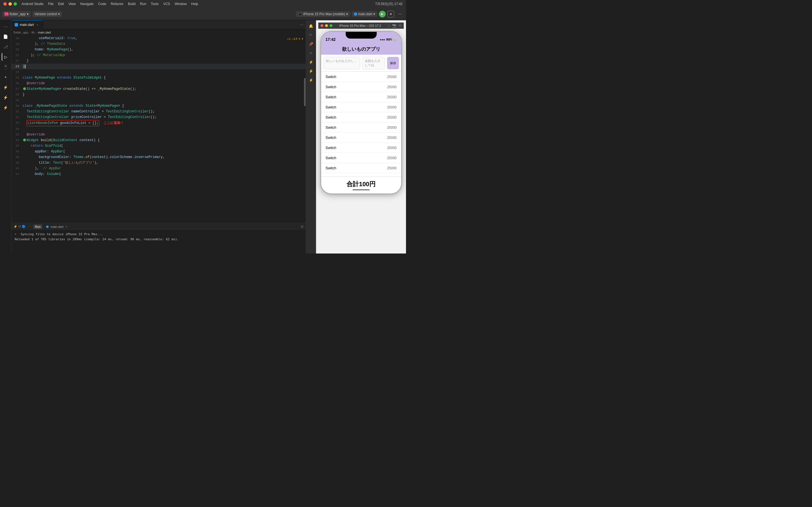 The image size is (812, 507). Describe the element at coordinates (331, 148) in the screenshot. I see `item-name-7: Switch` at that location.